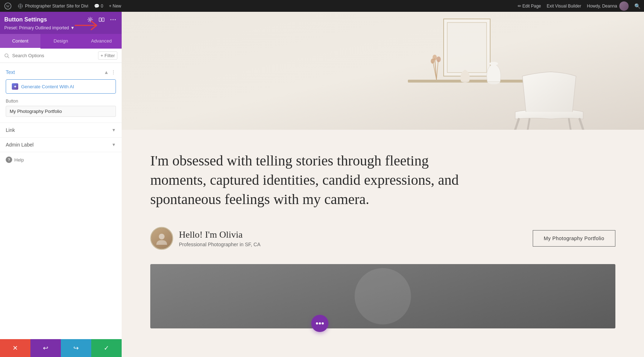  Describe the element at coordinates (9, 160) in the screenshot. I see `help-icon: ?` at that location.